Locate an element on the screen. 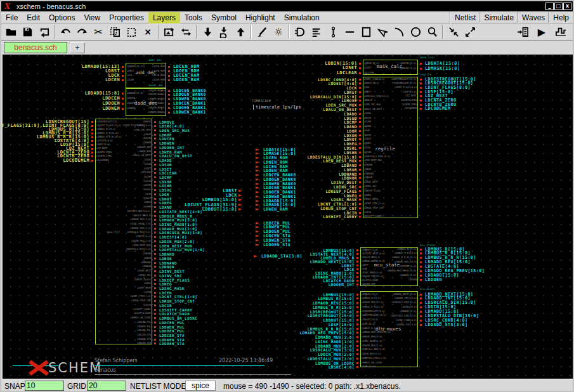 The width and height of the screenshot is (574, 392). net-label: LDMBUS_R_R[15:0] is located at coordinates (334, 307).